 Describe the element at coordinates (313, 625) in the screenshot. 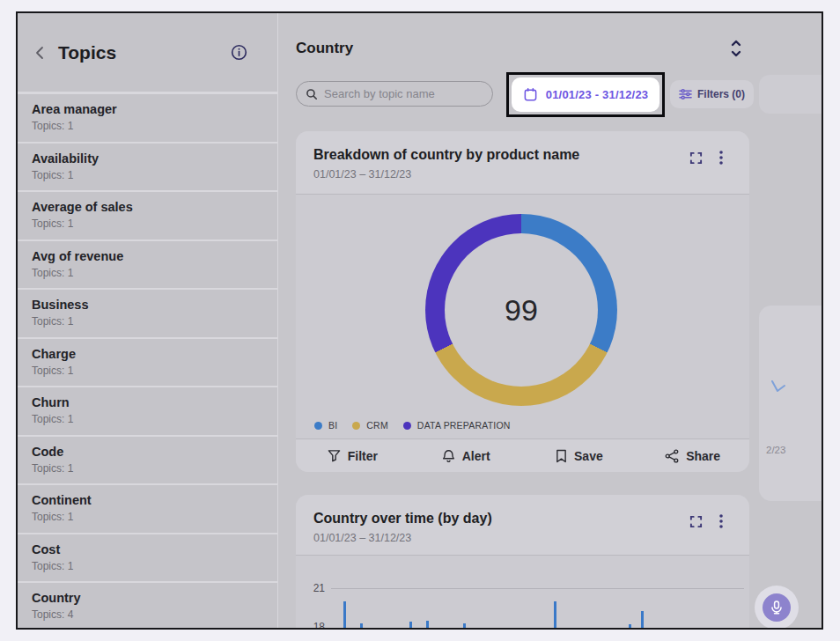

I see `y-axis-tick-18: 18` at that location.